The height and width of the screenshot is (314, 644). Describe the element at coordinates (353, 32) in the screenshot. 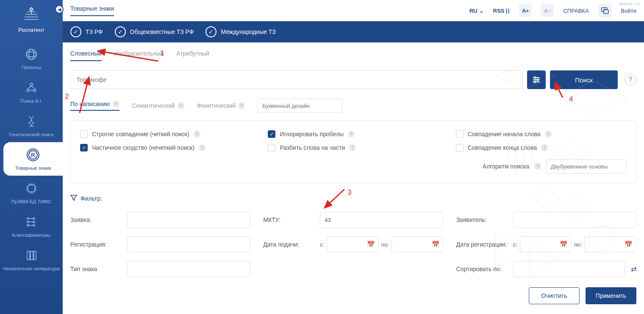

I see `category-bar: ✓ТЗ РФ ✓Общеизвестные ТЗ РФ ✓Международн…` at that location.